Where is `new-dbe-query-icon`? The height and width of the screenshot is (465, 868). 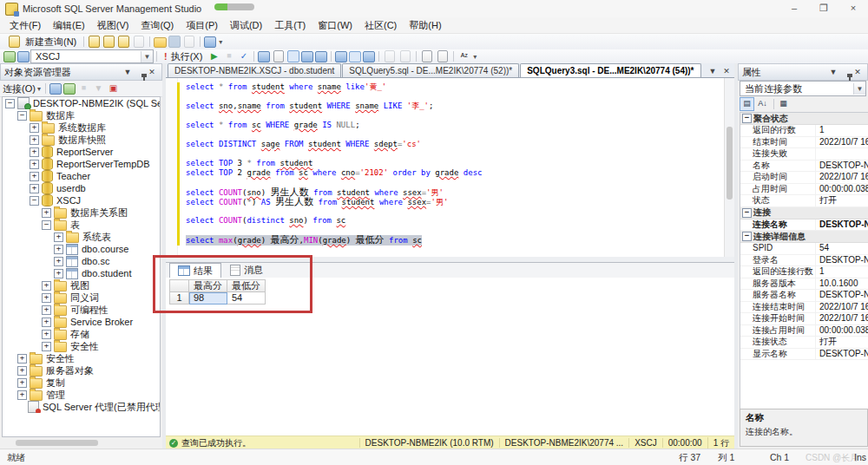 new-dbe-query-icon is located at coordinates (94, 42).